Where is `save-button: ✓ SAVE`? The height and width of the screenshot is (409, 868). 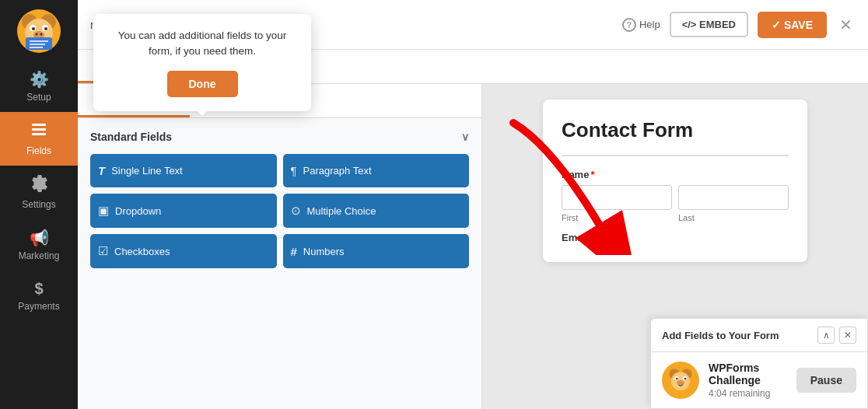 save-button: ✓ SAVE is located at coordinates (792, 25).